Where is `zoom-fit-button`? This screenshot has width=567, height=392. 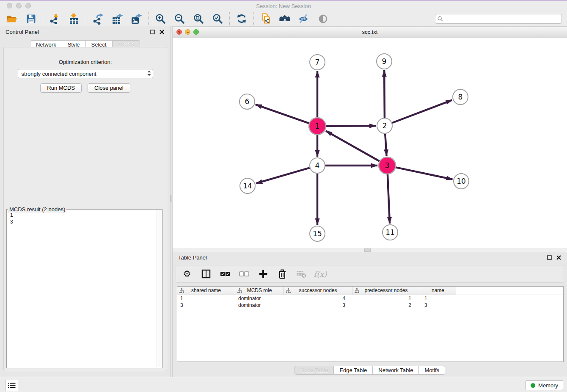
zoom-fit-button is located at coordinates (198, 19).